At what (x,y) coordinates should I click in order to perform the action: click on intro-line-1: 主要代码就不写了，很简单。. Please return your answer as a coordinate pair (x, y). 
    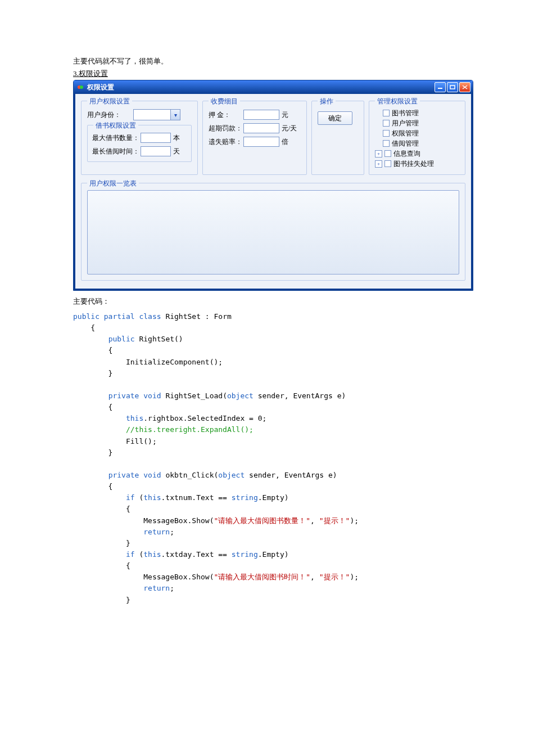
    Looking at the image, I should click on (267, 61).